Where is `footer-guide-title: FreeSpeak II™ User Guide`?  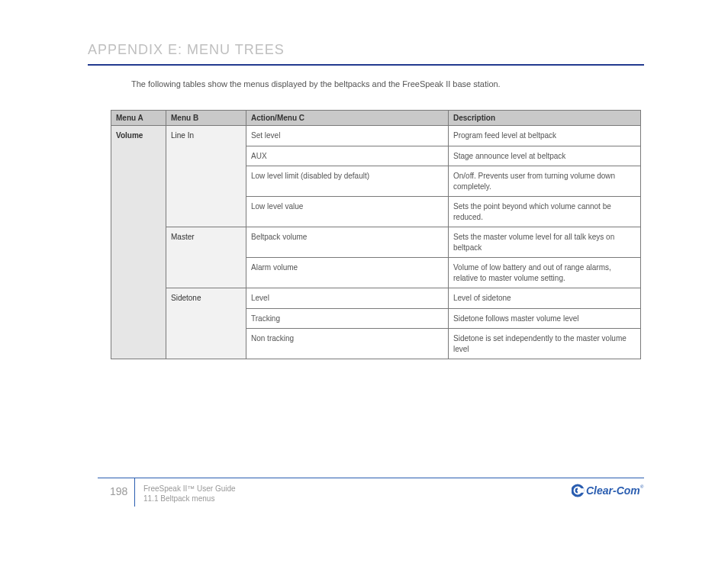
footer-guide-title: FreeSpeak II™ User Guide is located at coordinates (189, 488).